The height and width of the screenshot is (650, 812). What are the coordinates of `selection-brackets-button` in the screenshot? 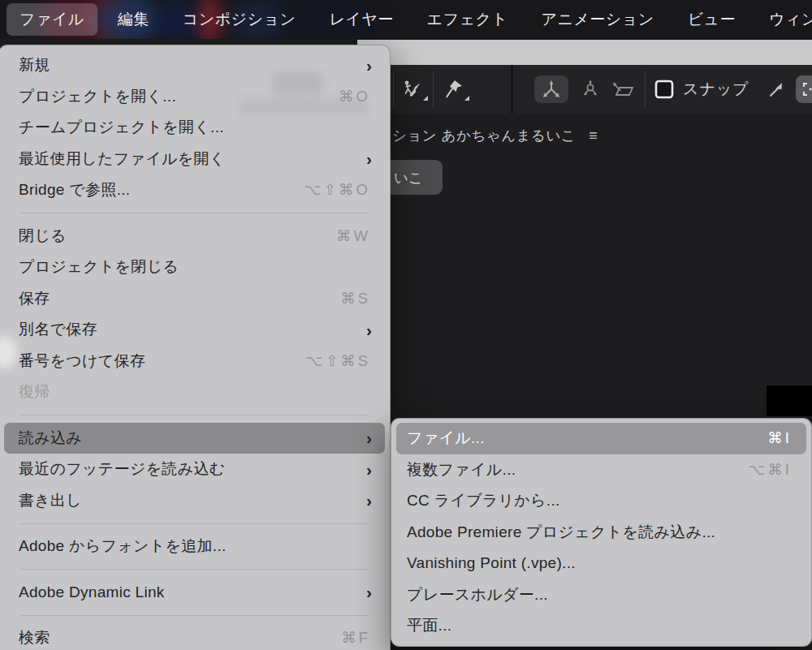 It's located at (804, 89).